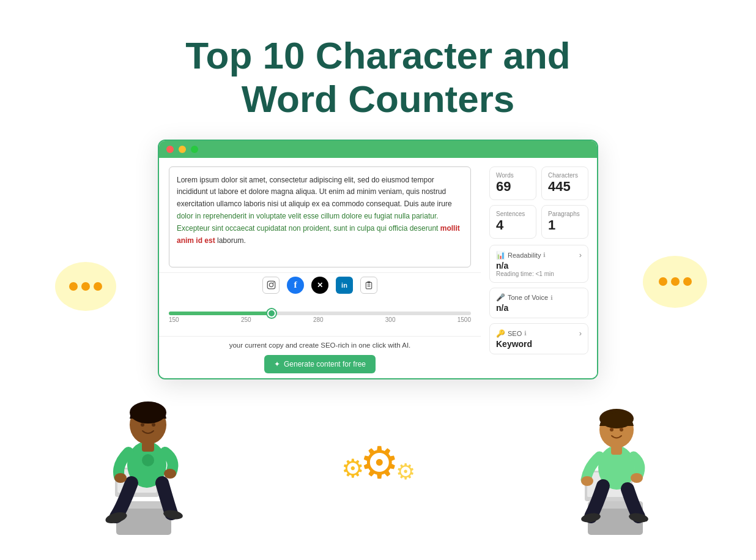 The width and height of the screenshot is (756, 560). What do you see at coordinates (378, 463) in the screenshot?
I see `gear-icons: ⚙ ⚙ ⚙` at bounding box center [378, 463].